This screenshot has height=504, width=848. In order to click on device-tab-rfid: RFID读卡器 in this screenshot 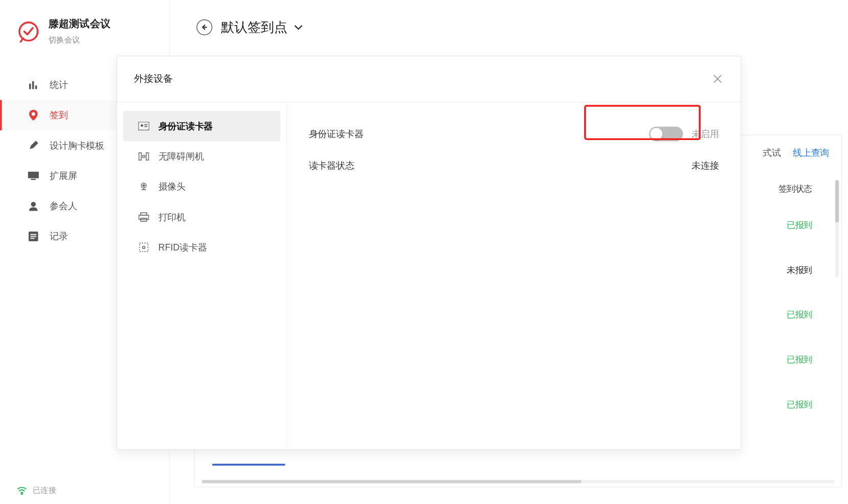, I will do `click(202, 247)`.